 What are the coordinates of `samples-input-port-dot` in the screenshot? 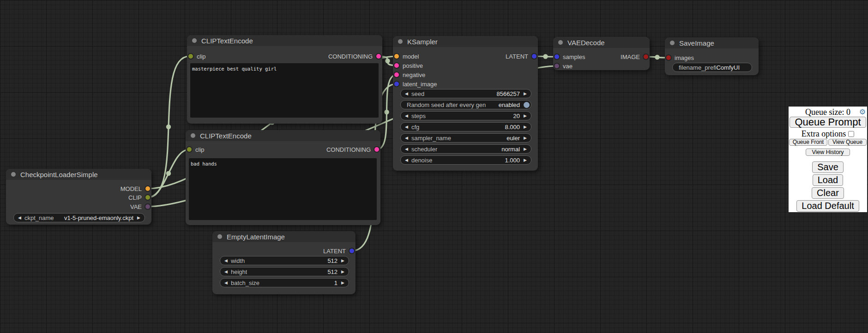 It's located at (557, 57).